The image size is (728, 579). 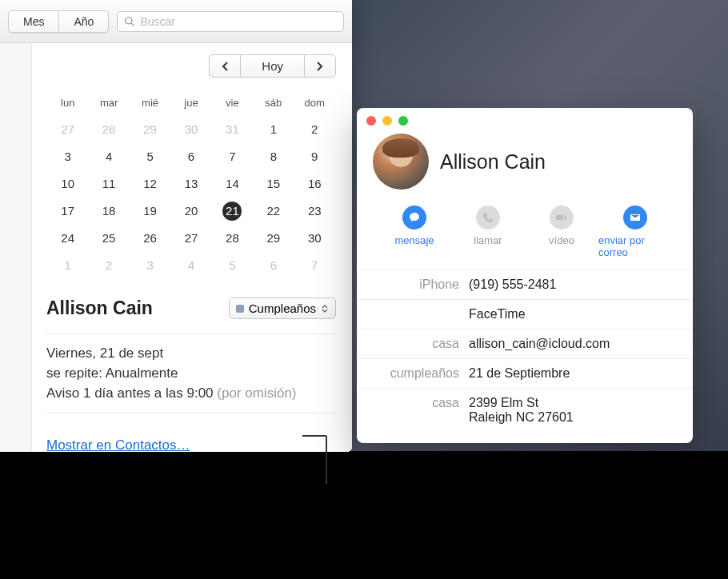 What do you see at coordinates (325, 309) in the screenshot?
I see `chevron-updown-icon` at bounding box center [325, 309].